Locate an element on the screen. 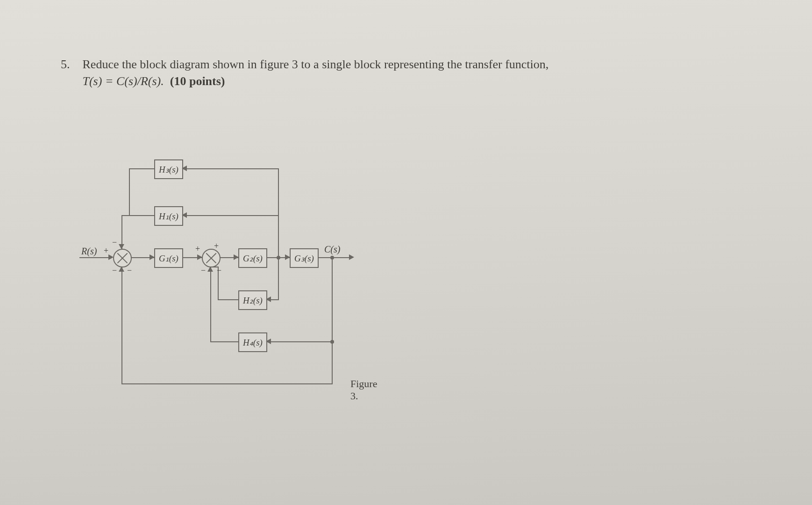  wire-h3-pick-v is located at coordinates (278, 192).